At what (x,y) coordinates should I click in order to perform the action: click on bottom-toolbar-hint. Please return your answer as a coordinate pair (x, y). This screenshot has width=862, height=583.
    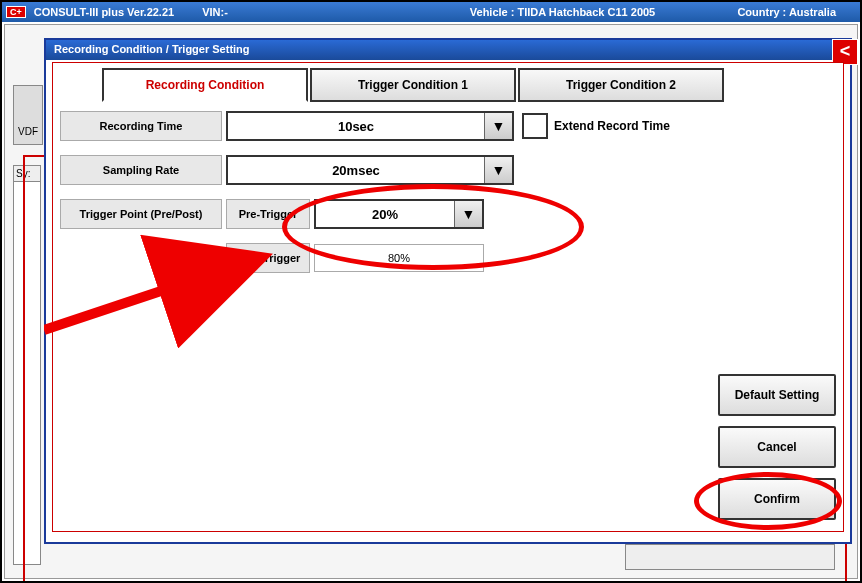
    Looking at the image, I should click on (730, 557).